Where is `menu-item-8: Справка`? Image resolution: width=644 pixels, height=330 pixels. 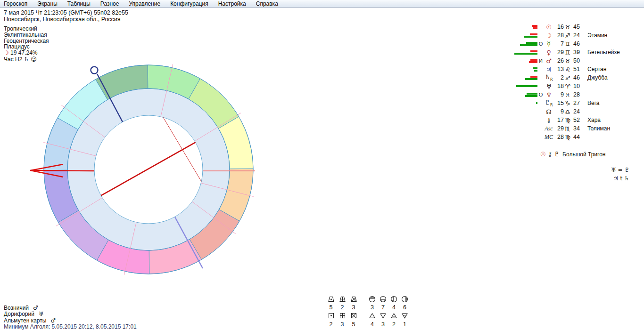
menu-item-8: Справка is located at coordinates (267, 4).